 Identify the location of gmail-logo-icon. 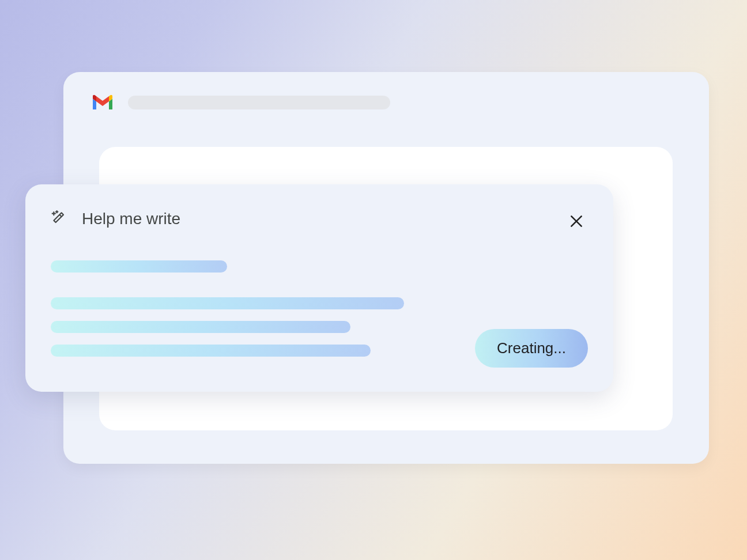
(103, 103).